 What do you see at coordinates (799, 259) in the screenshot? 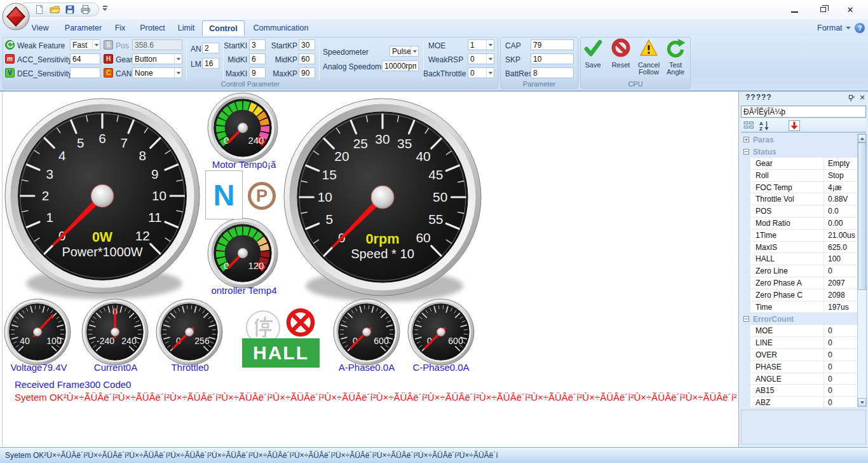
I see `table-row: HALL100` at bounding box center [799, 259].